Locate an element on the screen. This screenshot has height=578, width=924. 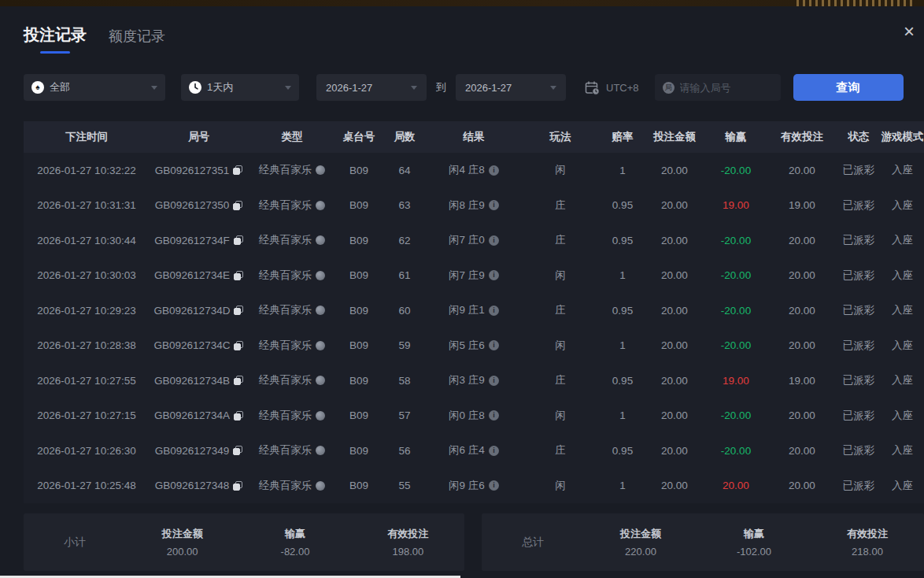
chevron-down-icon is located at coordinates (553, 88).